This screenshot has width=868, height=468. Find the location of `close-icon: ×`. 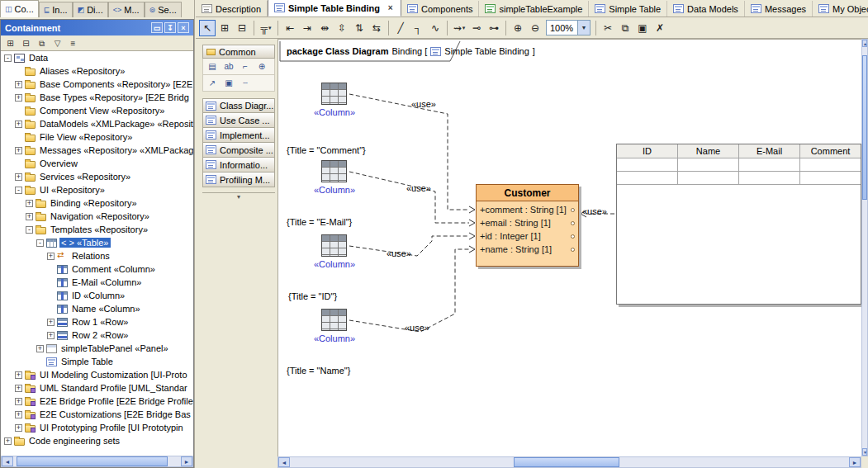

close-icon: × is located at coordinates (390, 8).